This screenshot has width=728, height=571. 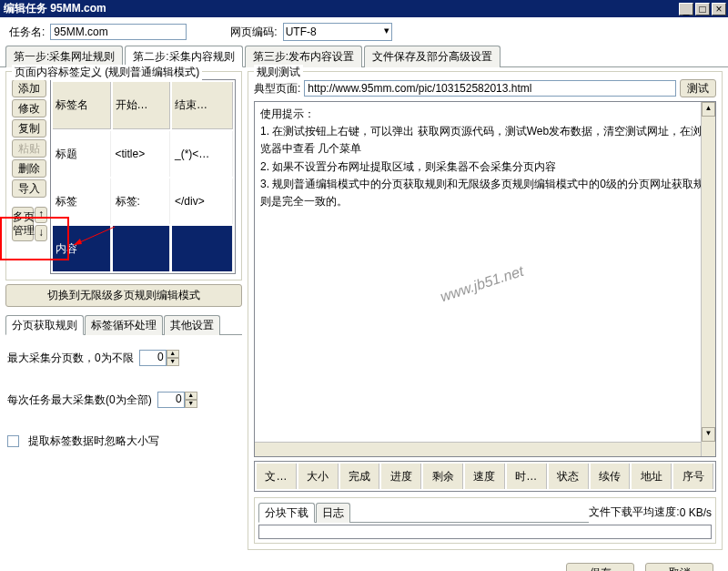 I want to click on scrollbar-horizontal, so click(x=478, y=449).